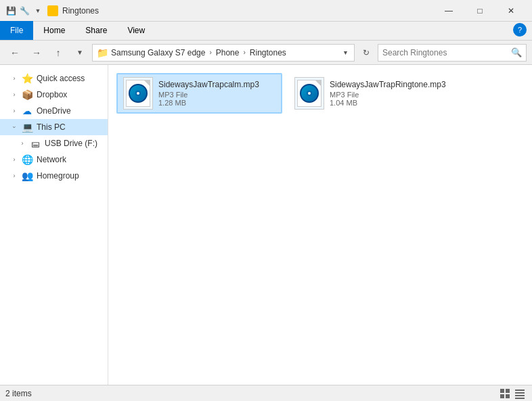 The image size is (532, 401). Describe the element at coordinates (505, 394) in the screenshot. I see `large-icons-view-icon` at that location.